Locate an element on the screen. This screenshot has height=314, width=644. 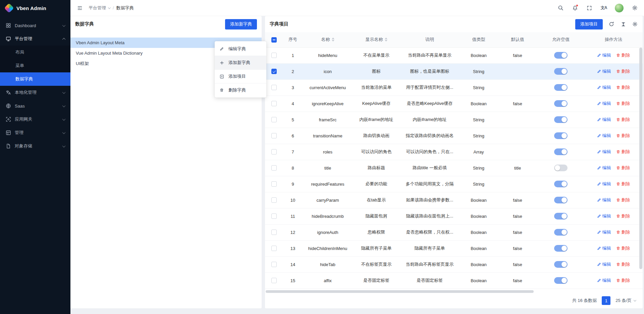
add-item-button: 添加项目 is located at coordinates (589, 24).